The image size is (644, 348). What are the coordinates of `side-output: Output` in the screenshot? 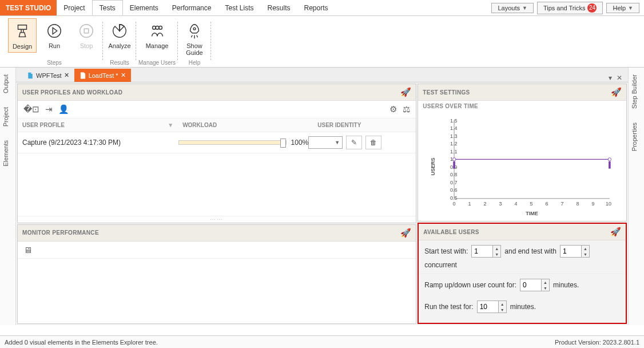 It's located at (8, 84).